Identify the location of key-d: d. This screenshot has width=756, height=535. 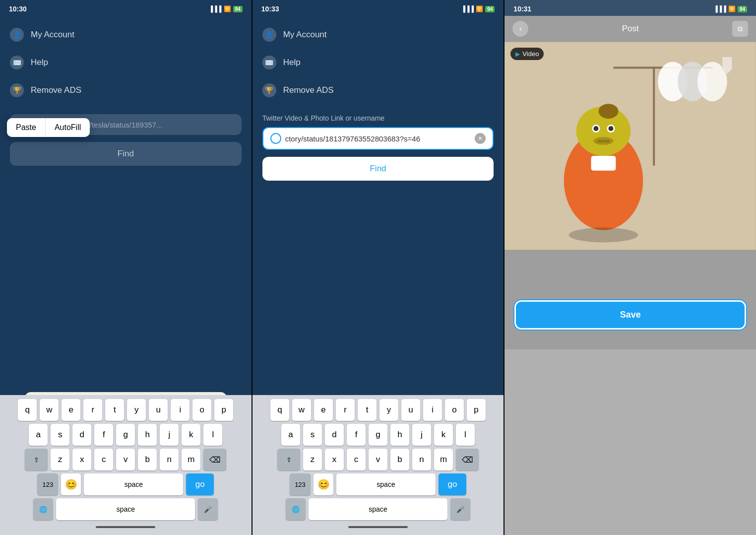
(82, 435).